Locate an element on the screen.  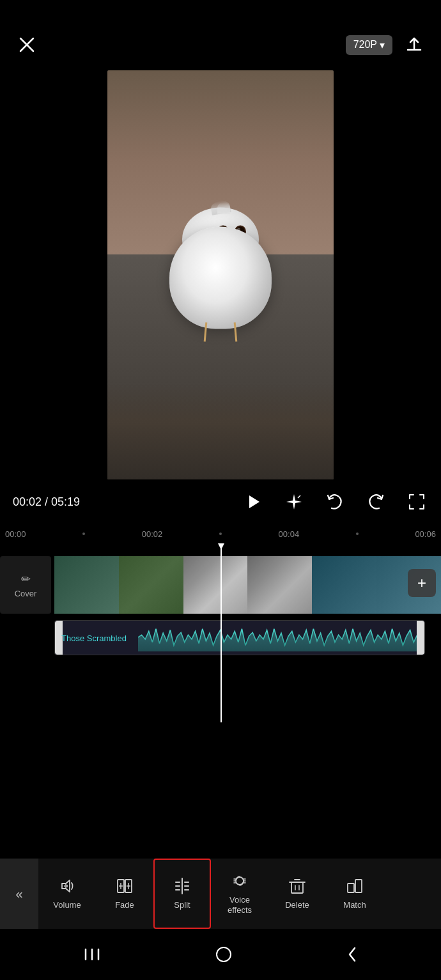
double-chevron-left-icon: « is located at coordinates (19, 894).